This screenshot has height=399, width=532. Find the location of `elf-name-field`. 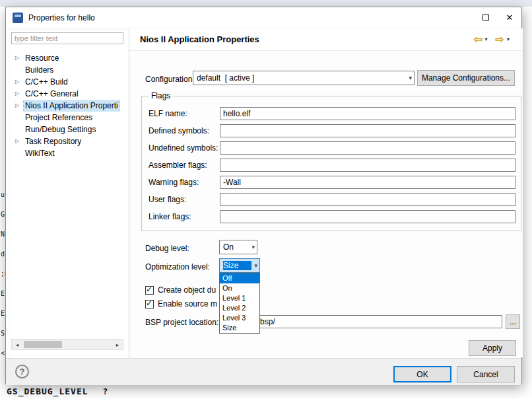

elf-name-field is located at coordinates (368, 114).